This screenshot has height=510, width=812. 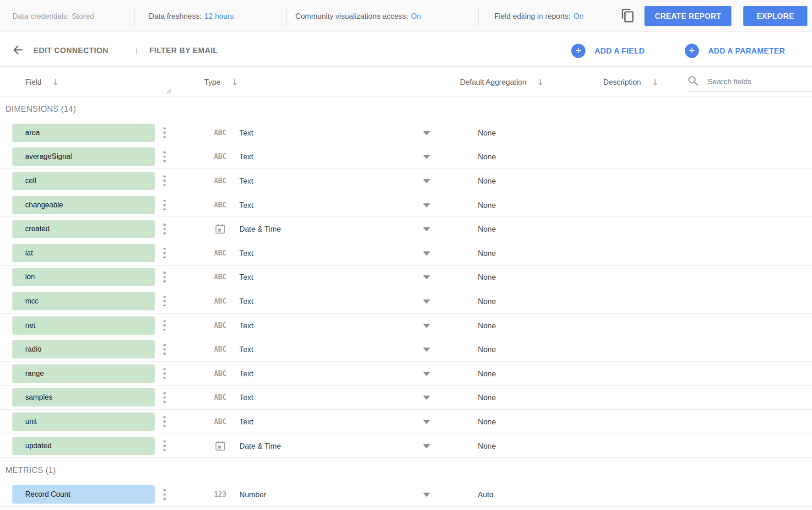 I want to click on data-credentials-value: Stored, so click(x=83, y=16).